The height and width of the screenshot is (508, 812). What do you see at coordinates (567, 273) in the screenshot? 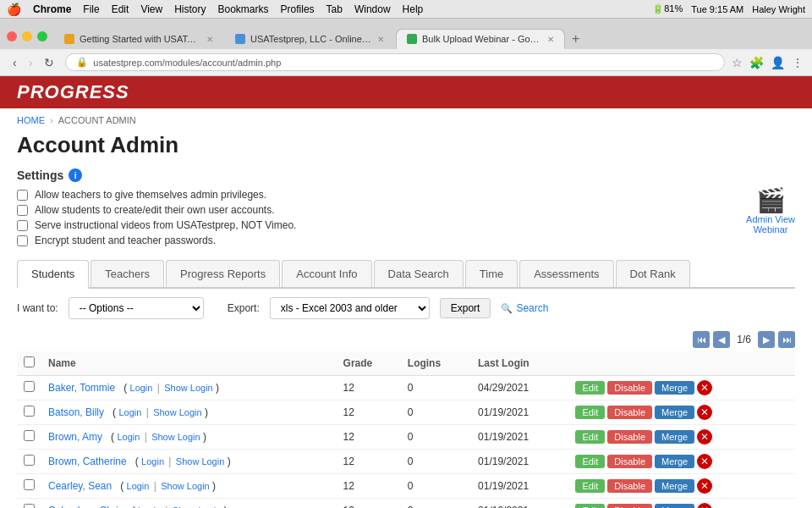
I see `tab-assessments: Assessments` at bounding box center [567, 273].